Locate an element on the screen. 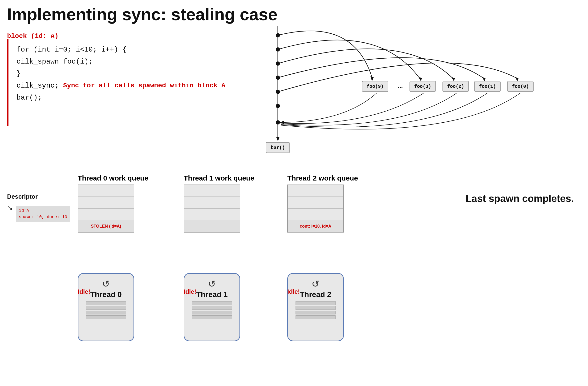 This screenshot has height=386, width=588. queue-0-label: Thread 0 work queue is located at coordinates (113, 178).